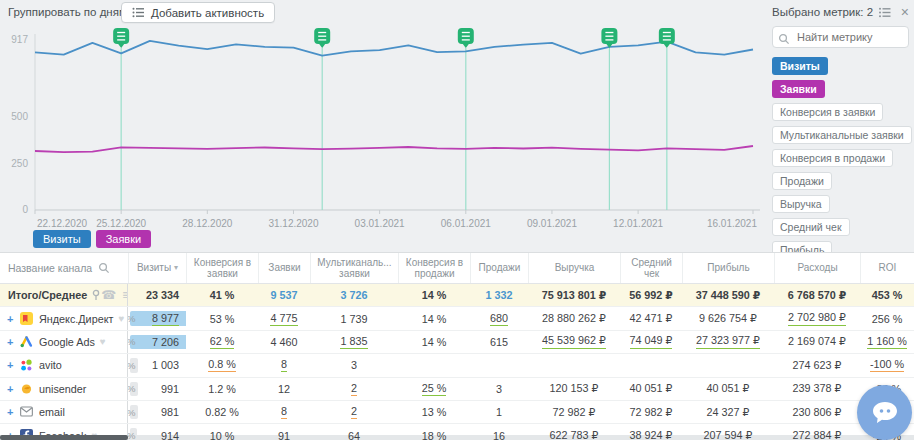  Describe the element at coordinates (905, 12) in the screenshot. I see `close-icon: ×` at that location.